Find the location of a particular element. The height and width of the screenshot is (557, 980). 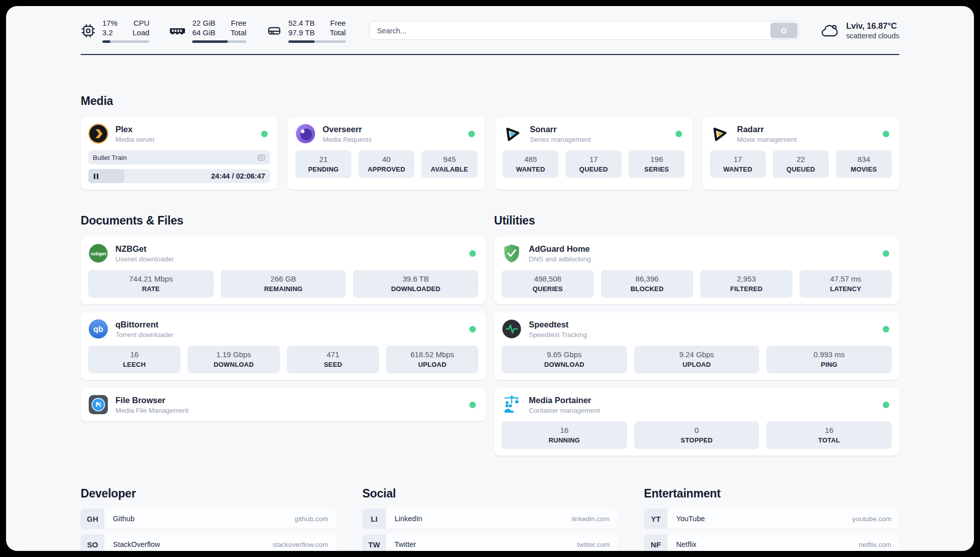

stat-queued: 22QUEUED is located at coordinates (801, 164).